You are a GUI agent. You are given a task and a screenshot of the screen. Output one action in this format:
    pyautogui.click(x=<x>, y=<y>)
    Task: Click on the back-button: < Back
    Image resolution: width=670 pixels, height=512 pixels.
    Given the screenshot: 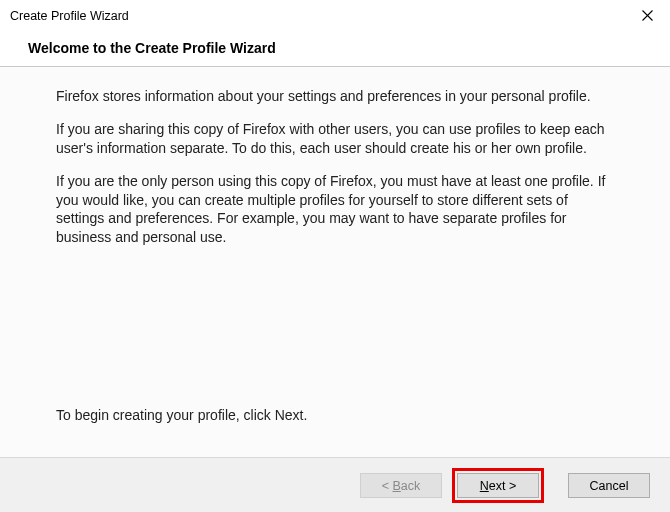 What is the action you would take?
    pyautogui.click(x=401, y=486)
    